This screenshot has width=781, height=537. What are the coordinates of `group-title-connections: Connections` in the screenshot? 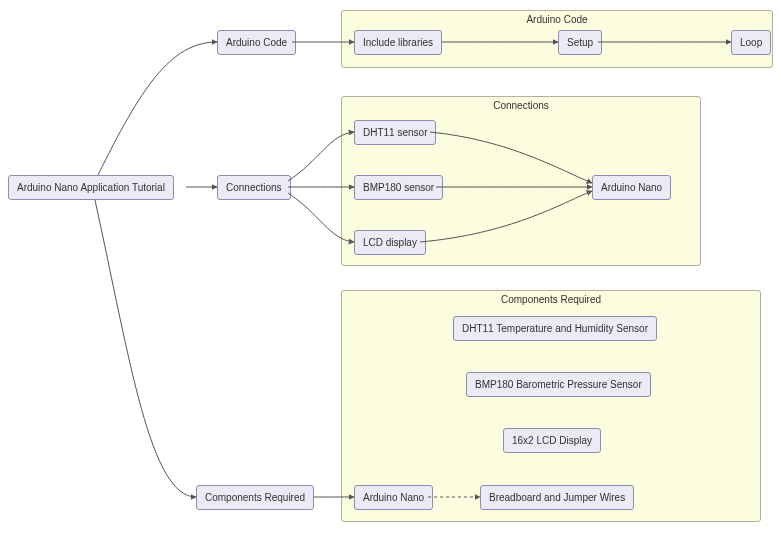 It's located at (521, 106).